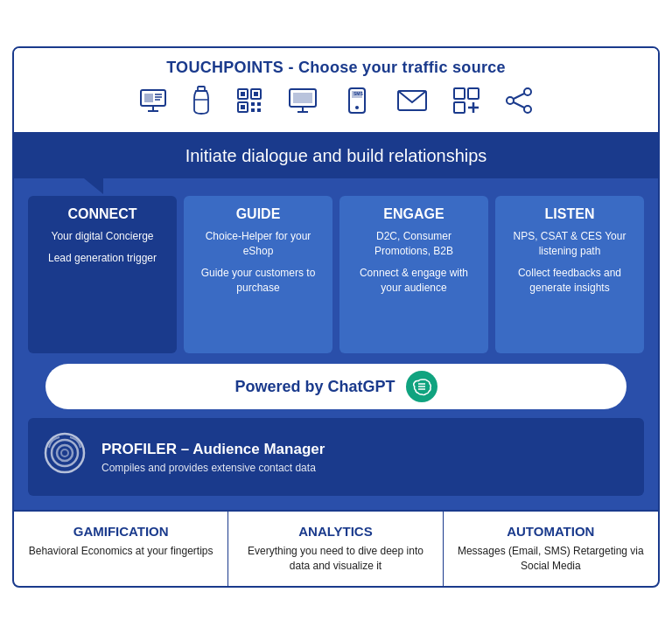  Describe the element at coordinates (412, 103) in the screenshot. I see `email-icon` at that location.